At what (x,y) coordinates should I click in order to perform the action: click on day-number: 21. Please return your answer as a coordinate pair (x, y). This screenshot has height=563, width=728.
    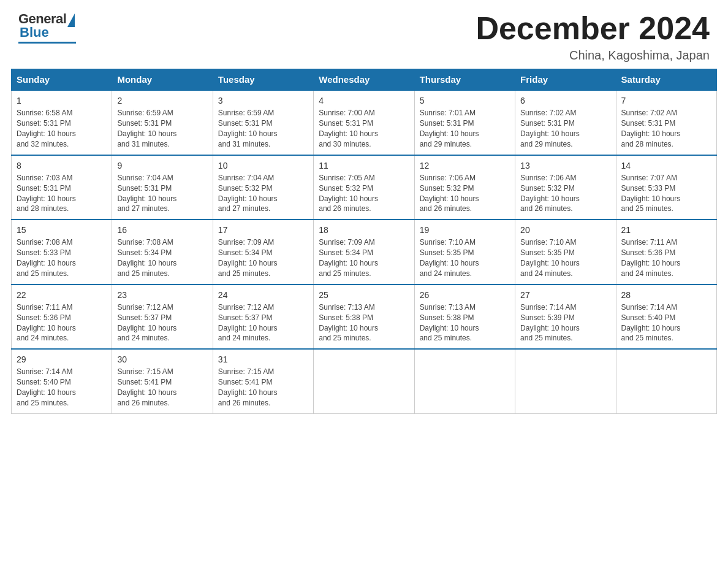
    Looking at the image, I should click on (667, 230).